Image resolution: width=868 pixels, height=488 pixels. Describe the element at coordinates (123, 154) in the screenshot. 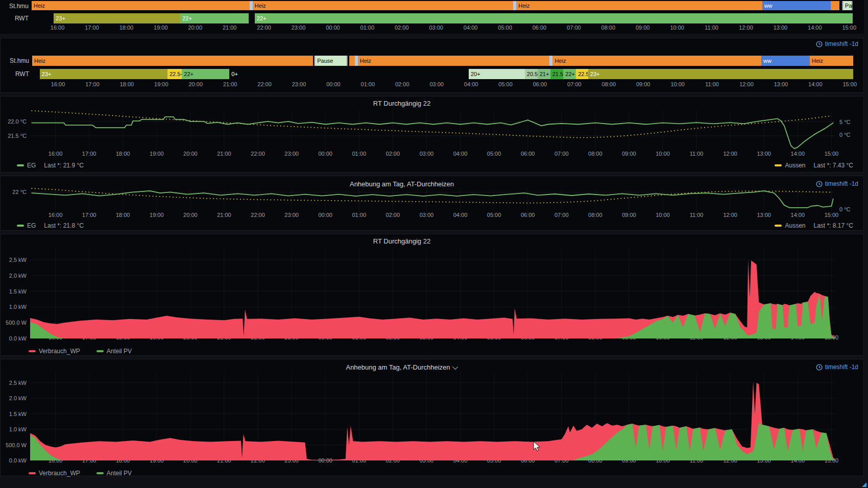

I see `time-axis-label: 18:00` at that location.